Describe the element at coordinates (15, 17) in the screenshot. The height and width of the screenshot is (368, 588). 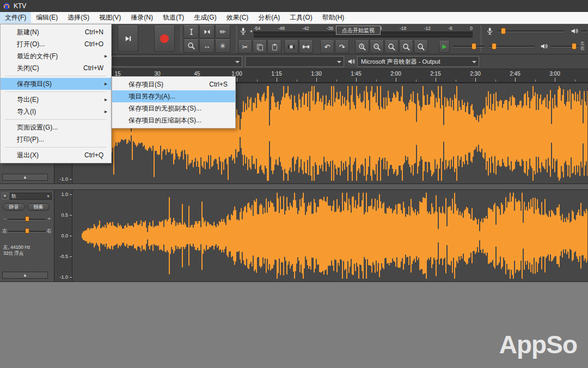
I see `menubar-item: 文件(F)` at that location.